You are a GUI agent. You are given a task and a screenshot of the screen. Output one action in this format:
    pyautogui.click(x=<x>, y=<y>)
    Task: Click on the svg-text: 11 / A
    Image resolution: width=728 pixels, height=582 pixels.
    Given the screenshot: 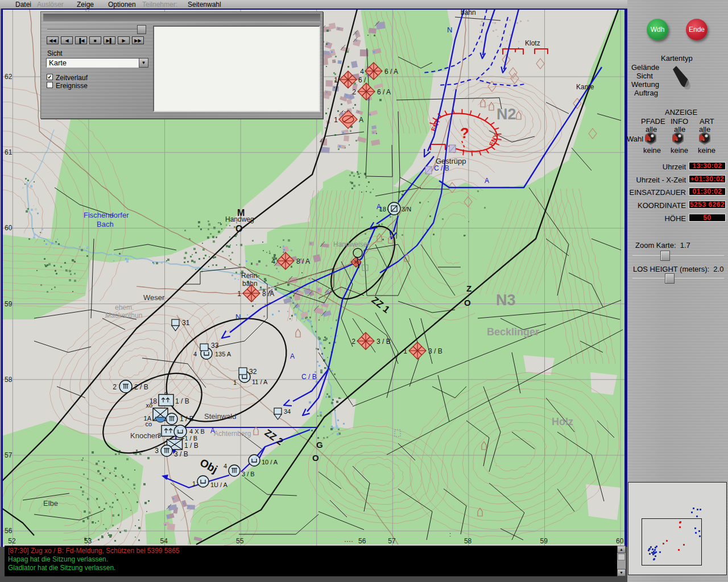 What is the action you would take?
    pyautogui.click(x=260, y=382)
    